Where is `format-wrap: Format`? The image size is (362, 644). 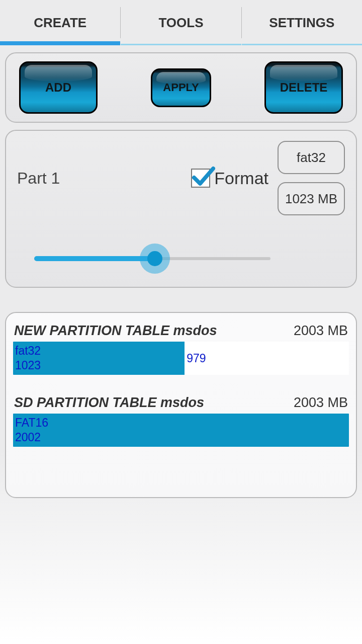
format-wrap: Format is located at coordinates (230, 178).